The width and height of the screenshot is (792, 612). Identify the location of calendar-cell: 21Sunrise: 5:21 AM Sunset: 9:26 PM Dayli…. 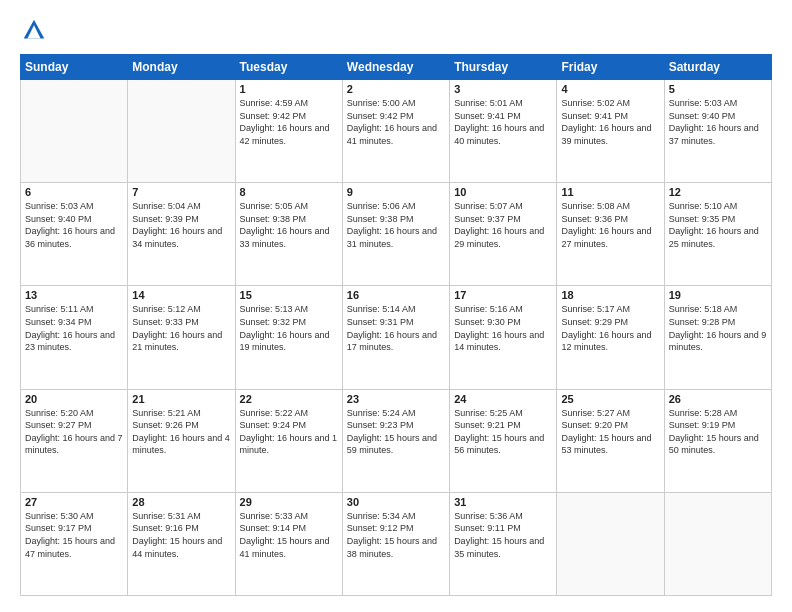
(182, 440).